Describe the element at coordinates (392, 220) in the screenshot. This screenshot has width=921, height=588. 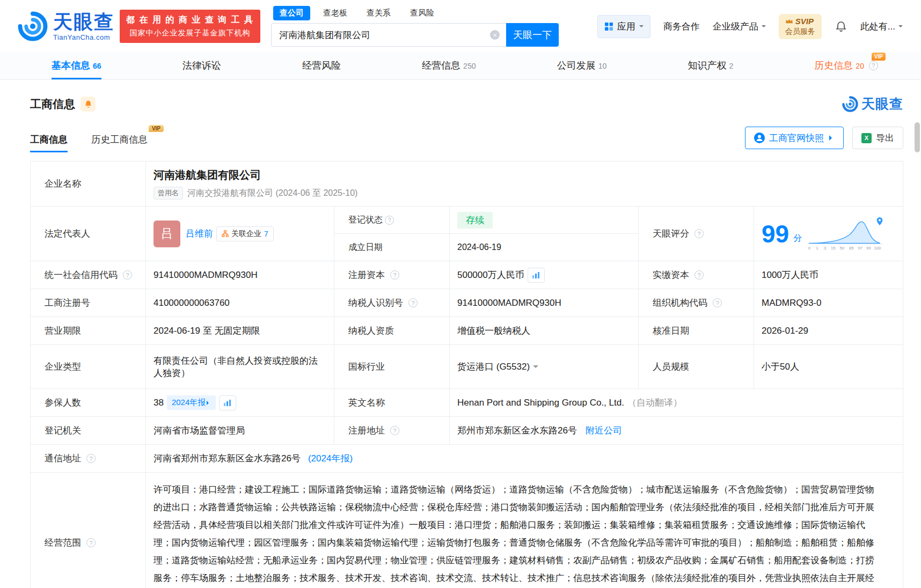
I see `field-label: 登记状态` at that location.